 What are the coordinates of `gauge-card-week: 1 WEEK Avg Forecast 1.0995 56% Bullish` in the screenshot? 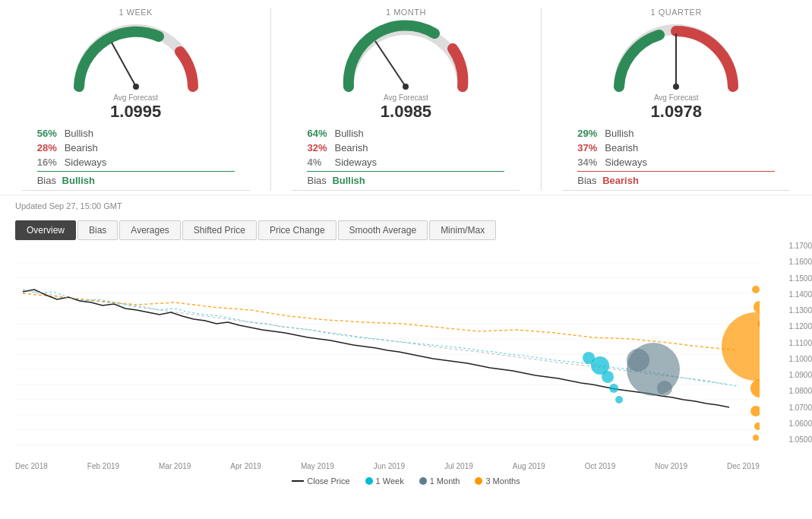 It's located at (136, 99).